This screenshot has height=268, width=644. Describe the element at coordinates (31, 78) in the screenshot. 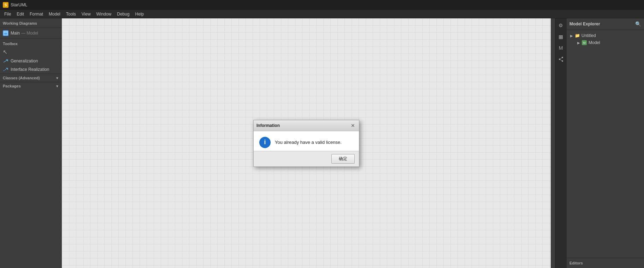

I see `classes-advanced-header: Classes (Advanced) ▼` at that location.